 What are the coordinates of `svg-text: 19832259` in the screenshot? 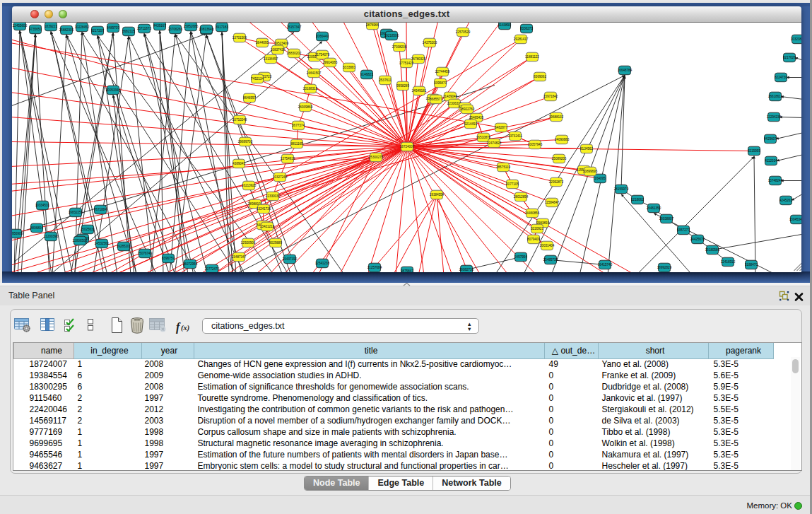 It's located at (76, 212).